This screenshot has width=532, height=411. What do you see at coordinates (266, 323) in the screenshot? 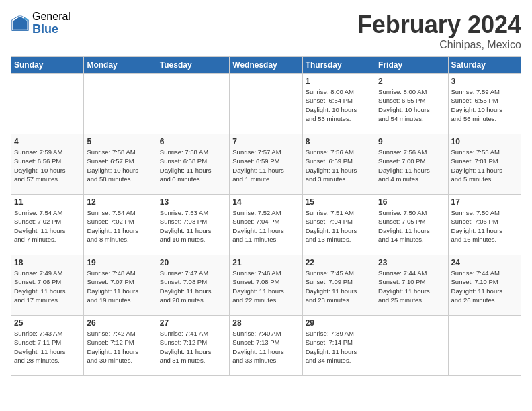
I see `day-number: 28` at bounding box center [266, 323].